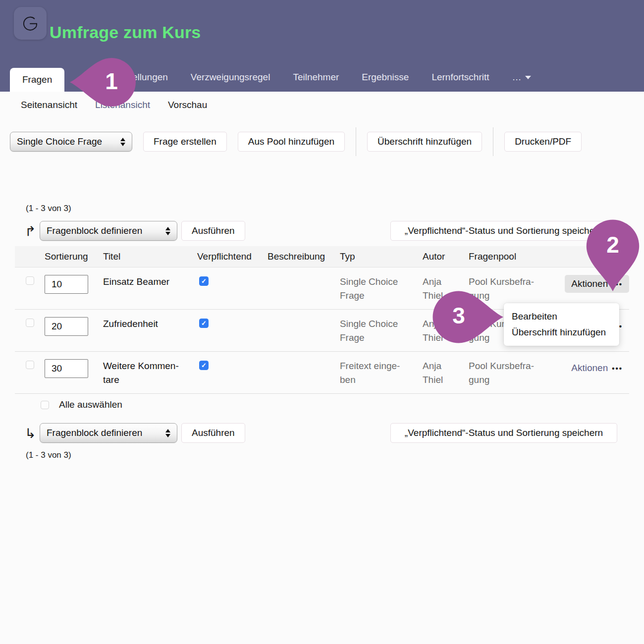 This screenshot has width=644, height=644. Describe the element at coordinates (108, 433) in the screenshot. I see `batch-action-select-bottom: Fragenblock definieren` at that location.